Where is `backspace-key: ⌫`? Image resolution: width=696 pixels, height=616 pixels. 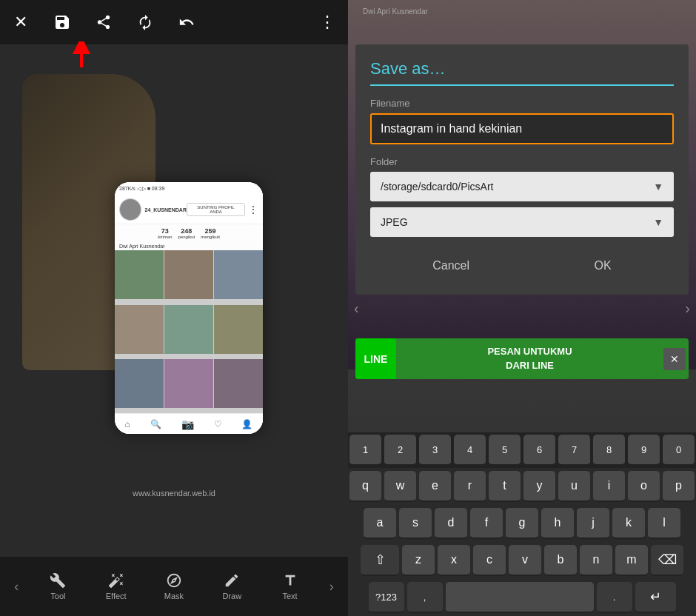 backspace-key: ⌫ is located at coordinates (667, 560).